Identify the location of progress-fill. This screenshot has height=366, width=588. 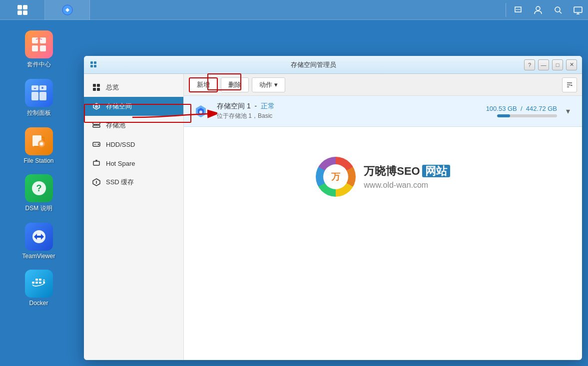
(504, 116).